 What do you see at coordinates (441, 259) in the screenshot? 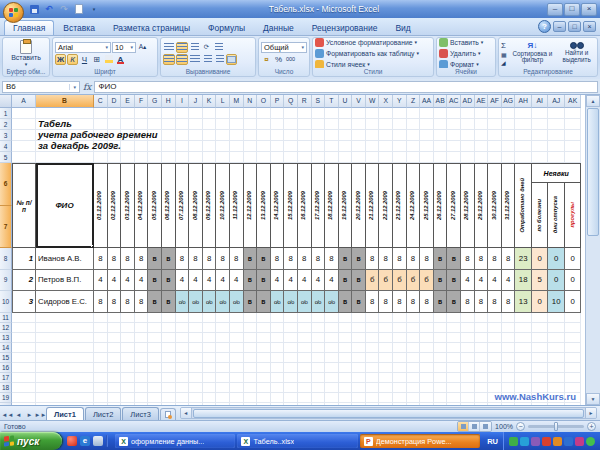
I see `day-cell-26: в` at bounding box center [441, 259].